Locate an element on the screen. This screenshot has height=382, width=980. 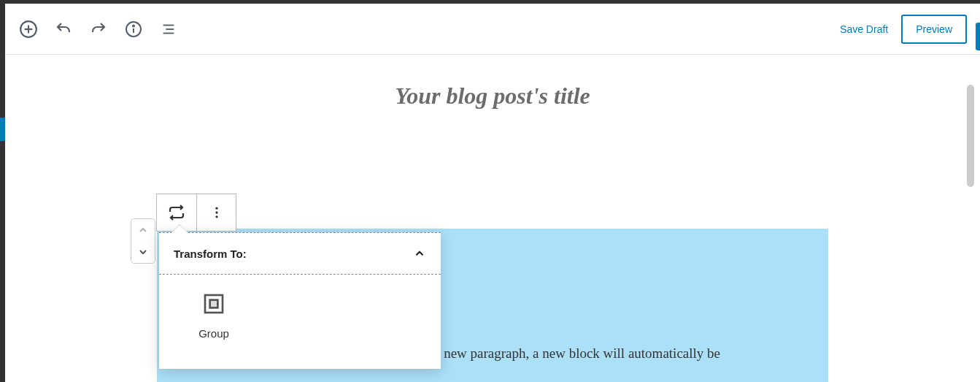
redo-button is located at coordinates (99, 29).